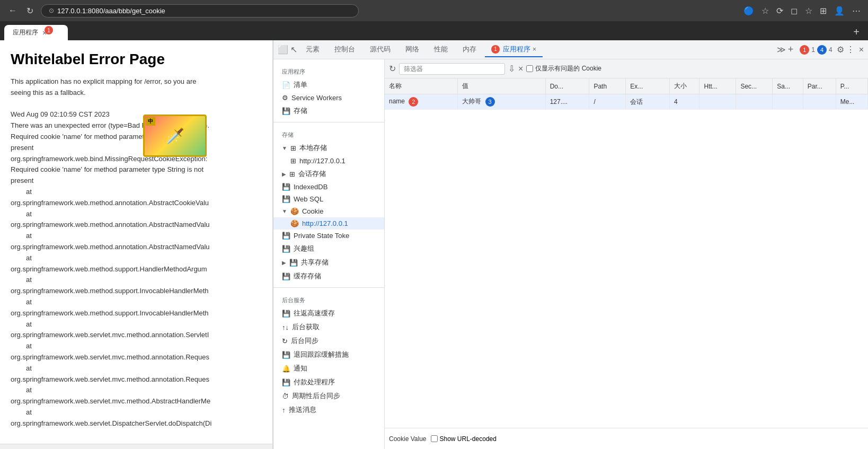 This screenshot has width=868, height=449. I want to click on tab-groups-button: ◻, so click(794, 11).